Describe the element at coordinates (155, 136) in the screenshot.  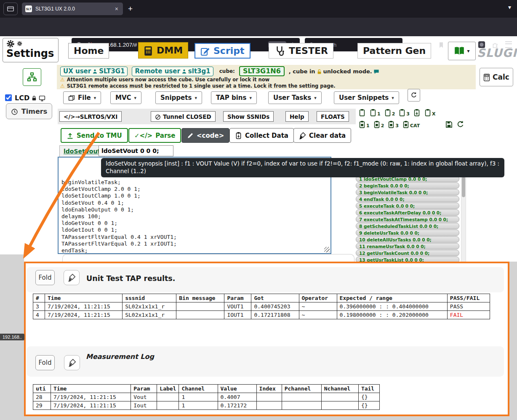
I see `parse-button: ✓</> Parse` at that location.